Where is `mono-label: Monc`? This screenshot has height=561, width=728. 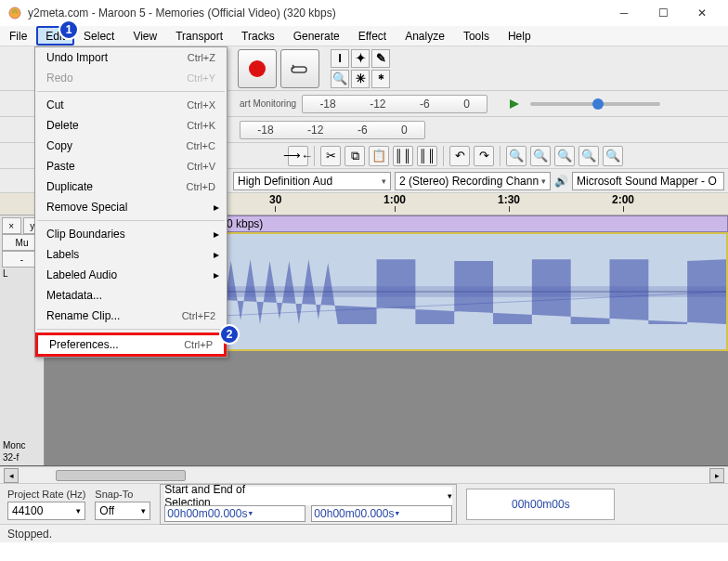 mono-label: Monc is located at coordinates (22, 446).